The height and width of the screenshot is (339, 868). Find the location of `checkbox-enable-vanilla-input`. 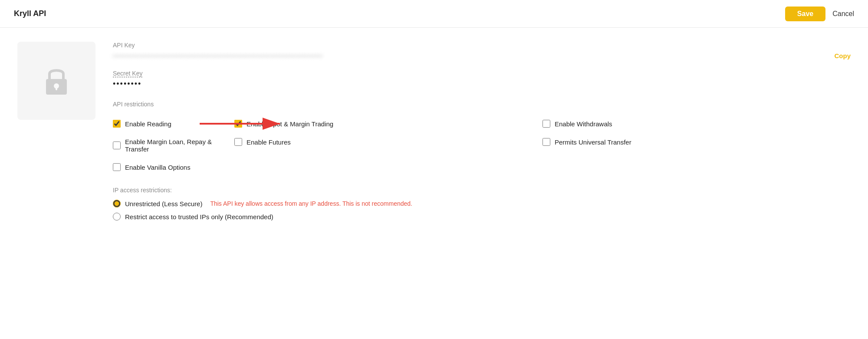

checkbox-enable-vanilla-input is located at coordinates (117, 167).